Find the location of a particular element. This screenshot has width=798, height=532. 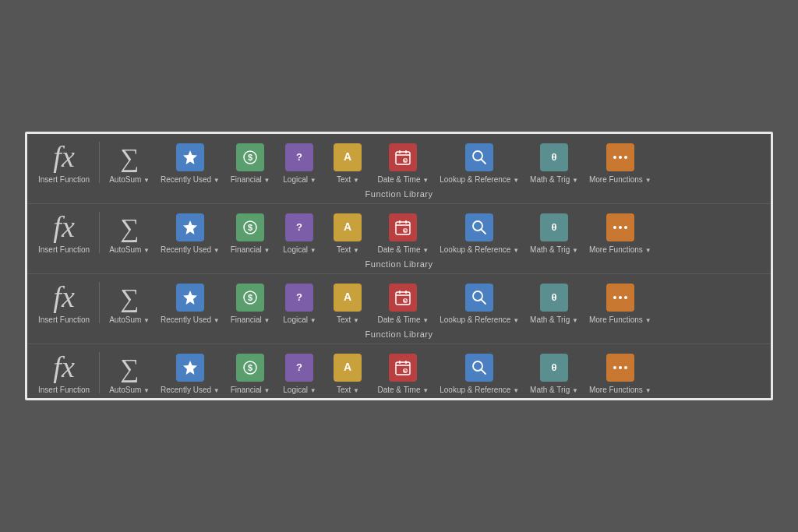

lookup-button-3: Lookup & Reference ▼ is located at coordinates (479, 304).